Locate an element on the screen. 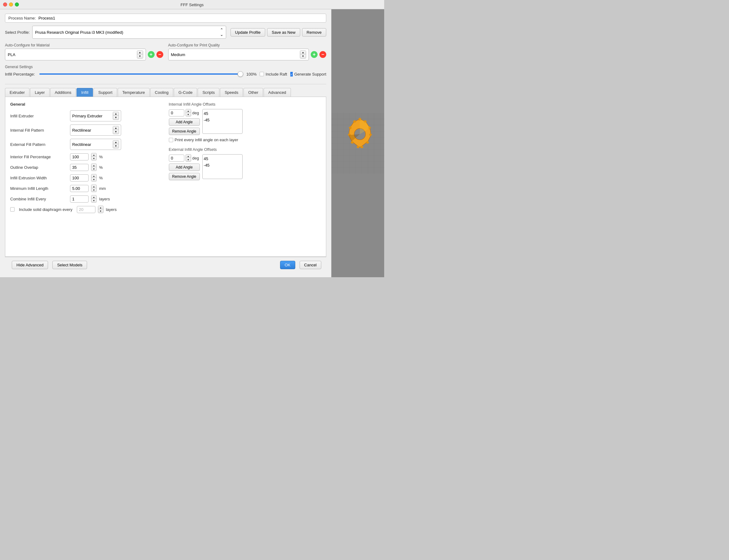 Image resolution: width=729 pixels, height=560 pixels. interior-fill-pct-up: ▲ is located at coordinates (94, 155).